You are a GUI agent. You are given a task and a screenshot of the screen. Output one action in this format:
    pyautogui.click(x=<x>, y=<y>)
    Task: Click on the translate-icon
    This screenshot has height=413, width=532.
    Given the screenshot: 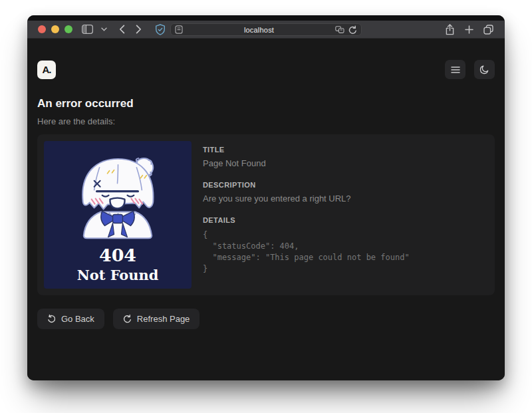 What is the action you would take?
    pyautogui.click(x=340, y=30)
    